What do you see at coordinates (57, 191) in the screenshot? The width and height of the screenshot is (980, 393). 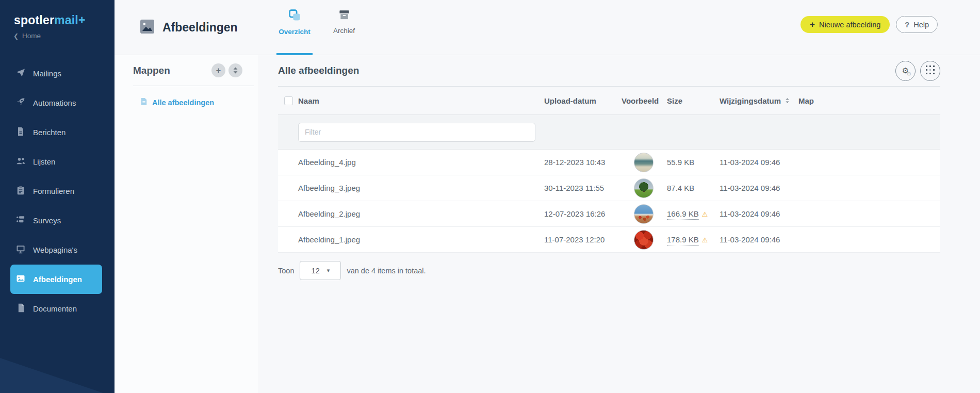 I see `sidebar-item-formulieren: Formulieren` at bounding box center [57, 191].